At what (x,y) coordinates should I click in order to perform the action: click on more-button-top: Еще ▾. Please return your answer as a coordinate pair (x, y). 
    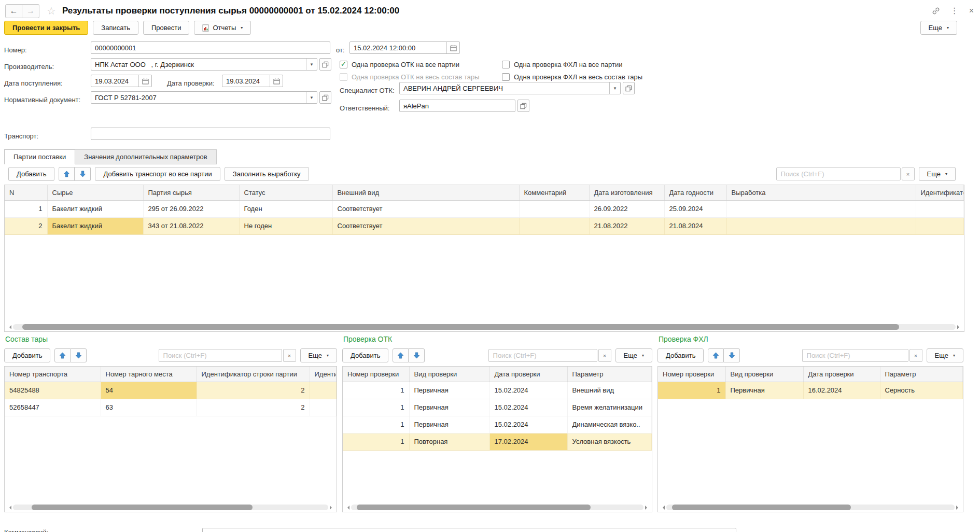
    Looking at the image, I should click on (939, 28).